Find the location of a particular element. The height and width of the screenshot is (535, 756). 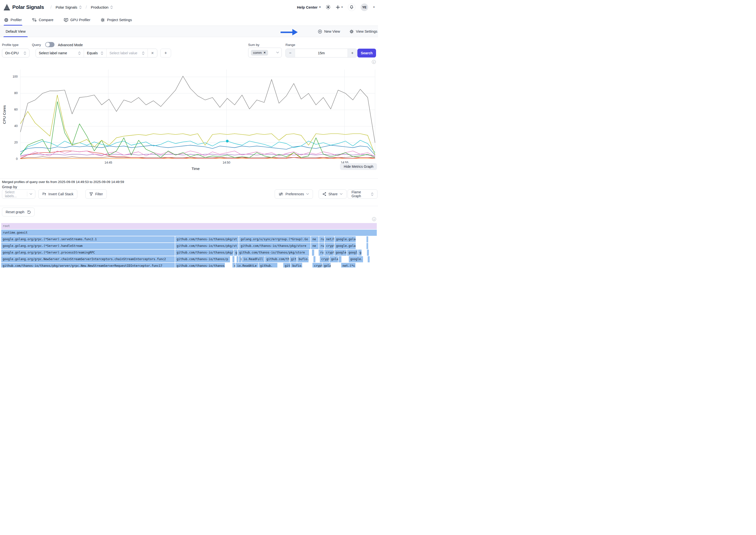

flame-cell: github.com/th is located at coordinates (277, 259).